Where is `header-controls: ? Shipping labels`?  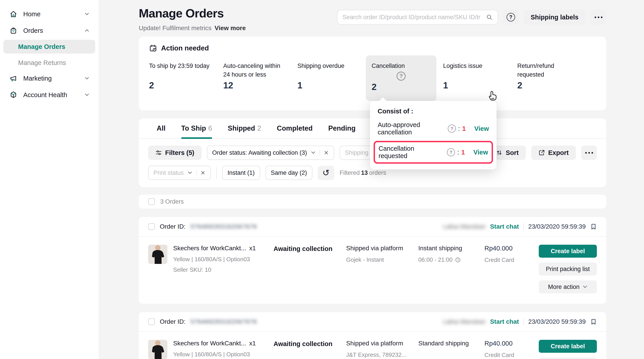
header-controls: ? Shipping labels is located at coordinates (472, 17).